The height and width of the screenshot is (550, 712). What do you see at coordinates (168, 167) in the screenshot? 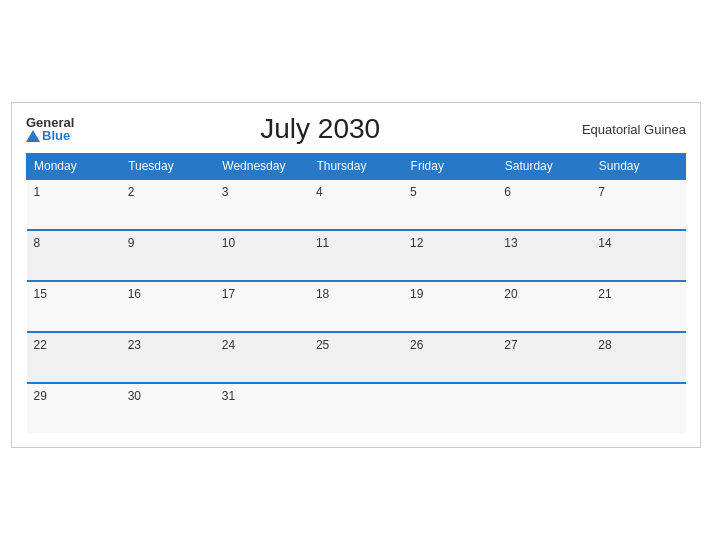
I see `header-tuesday: Tuesday` at bounding box center [168, 167].